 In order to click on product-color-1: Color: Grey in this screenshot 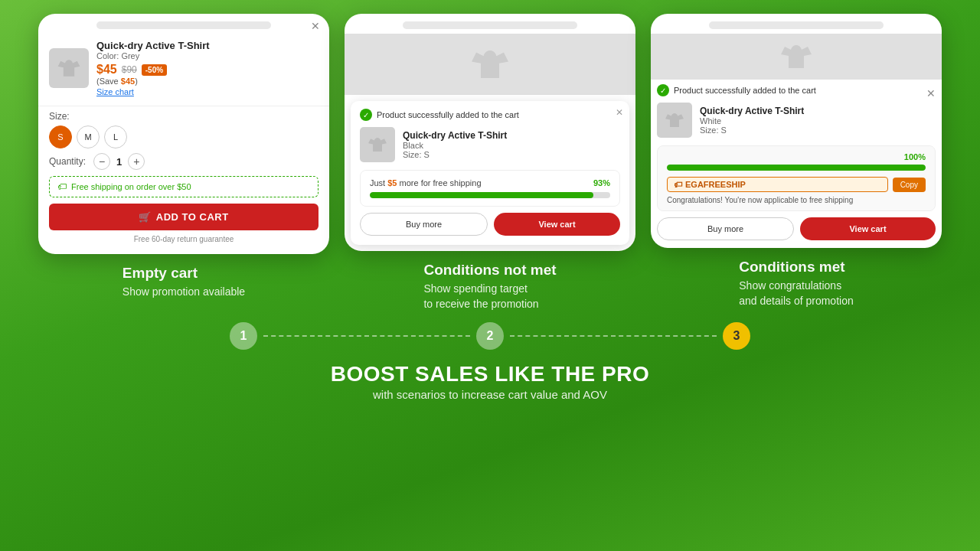, I will do `click(207, 56)`.